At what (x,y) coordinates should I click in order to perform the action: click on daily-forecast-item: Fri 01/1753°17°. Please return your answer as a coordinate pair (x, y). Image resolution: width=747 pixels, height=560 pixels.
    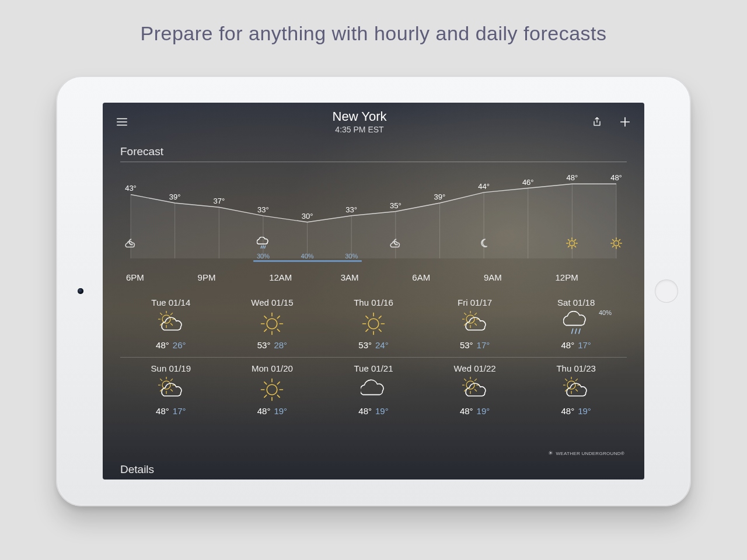
    Looking at the image, I should click on (475, 324).